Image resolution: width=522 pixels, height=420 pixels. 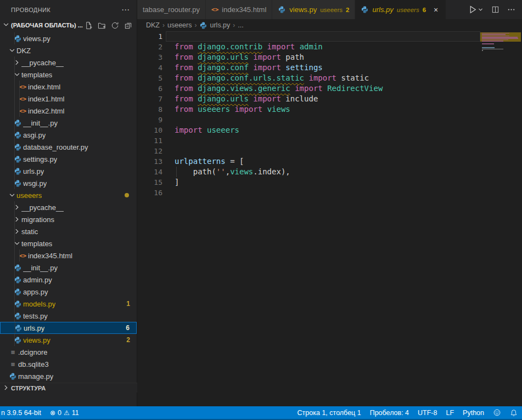 I want to click on breadcrumb-item: ..., so click(x=240, y=25).